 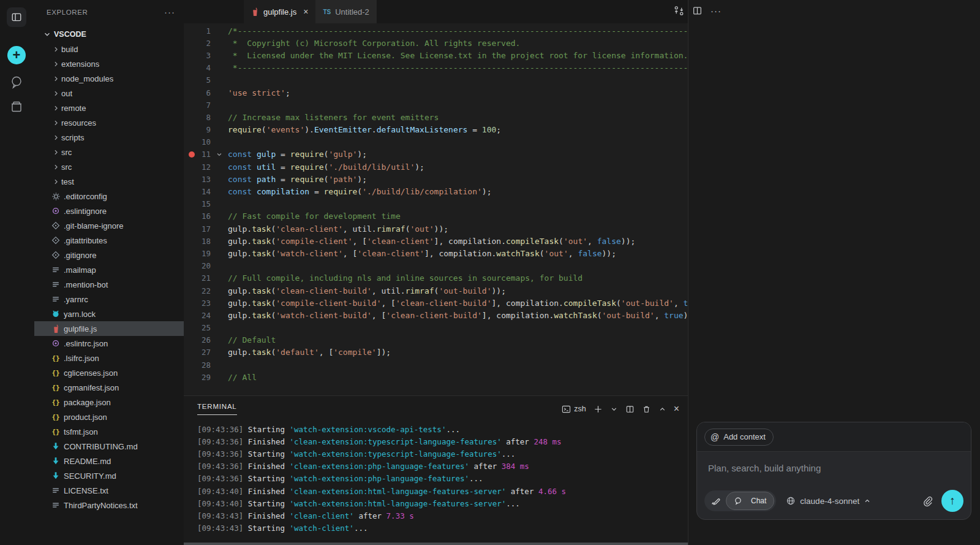 What do you see at coordinates (436, 266) in the screenshot?
I see `code-line-20: 20` at bounding box center [436, 266].